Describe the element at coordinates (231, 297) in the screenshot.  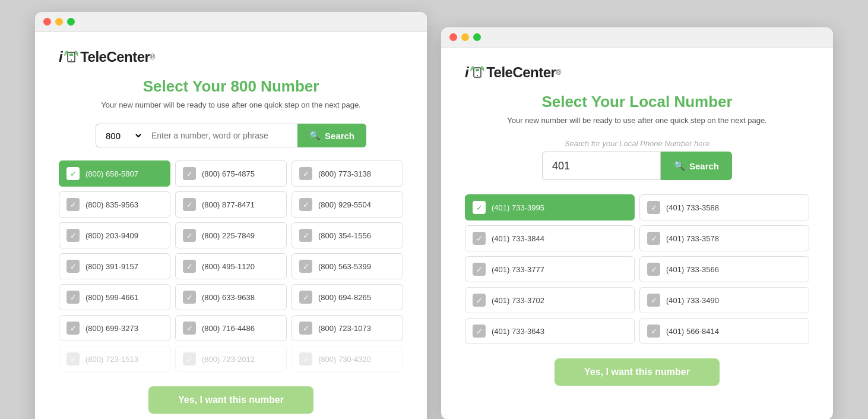
I see `number-item: ✓ (800) 633-9638` at that location.